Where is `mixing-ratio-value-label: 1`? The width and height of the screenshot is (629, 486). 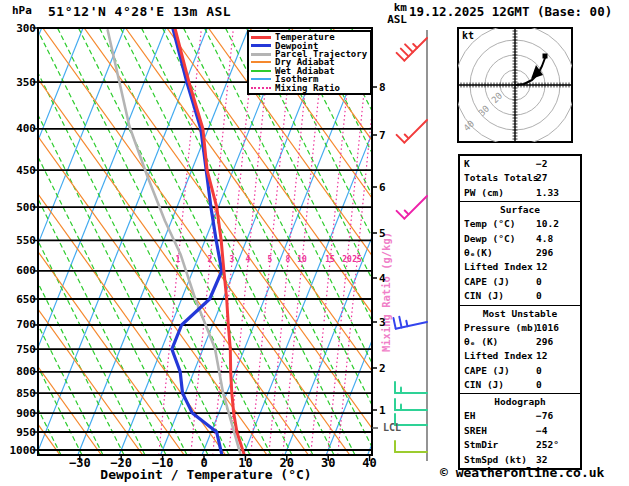
mixing-ratio-value-label: 1 is located at coordinates (178, 260).